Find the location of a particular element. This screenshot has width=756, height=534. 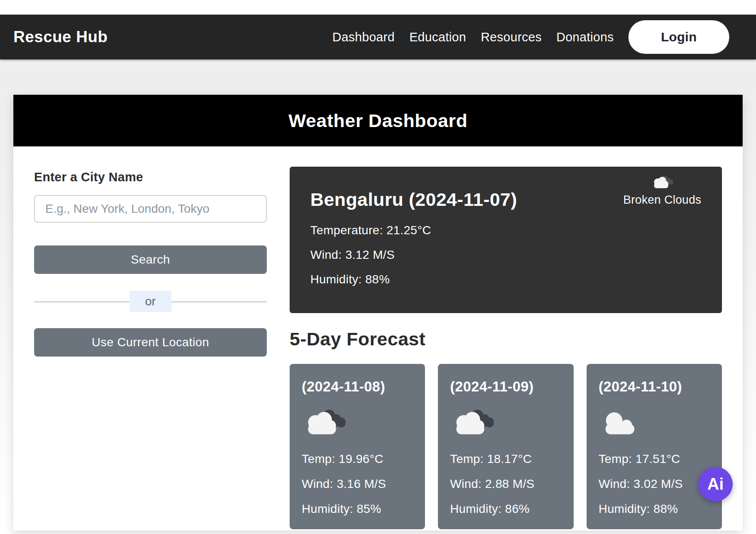

forecast-stats: Temp: 17.51°C Wind: 3.02 M/S Humidity: 8… is located at coordinates (654, 484).